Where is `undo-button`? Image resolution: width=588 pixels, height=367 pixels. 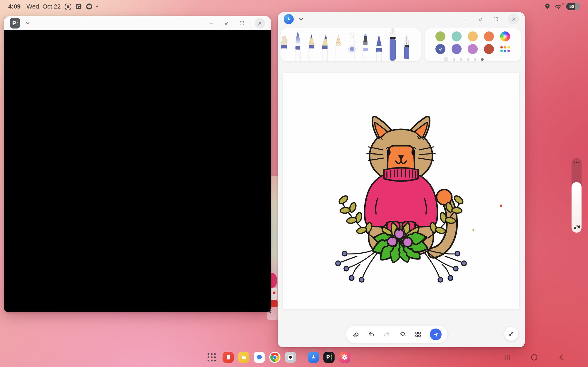
undo-button is located at coordinates (371, 334).